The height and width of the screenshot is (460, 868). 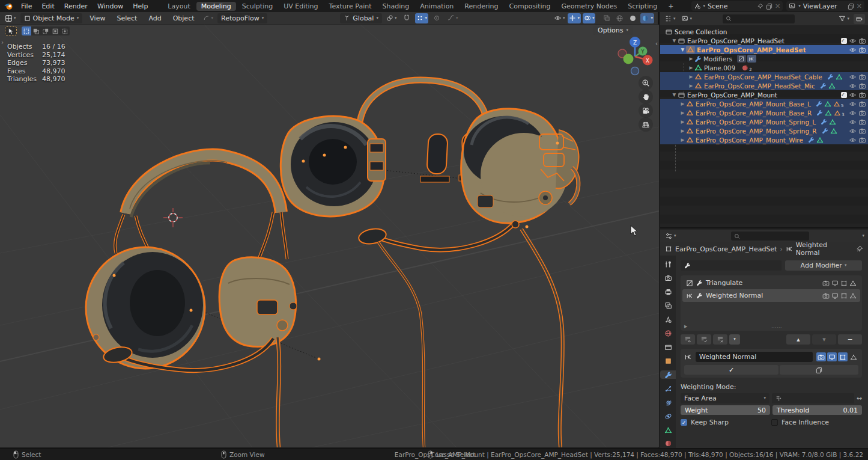 What do you see at coordinates (835, 283) in the screenshot?
I see `viewport-toggle-icon` at bounding box center [835, 283].